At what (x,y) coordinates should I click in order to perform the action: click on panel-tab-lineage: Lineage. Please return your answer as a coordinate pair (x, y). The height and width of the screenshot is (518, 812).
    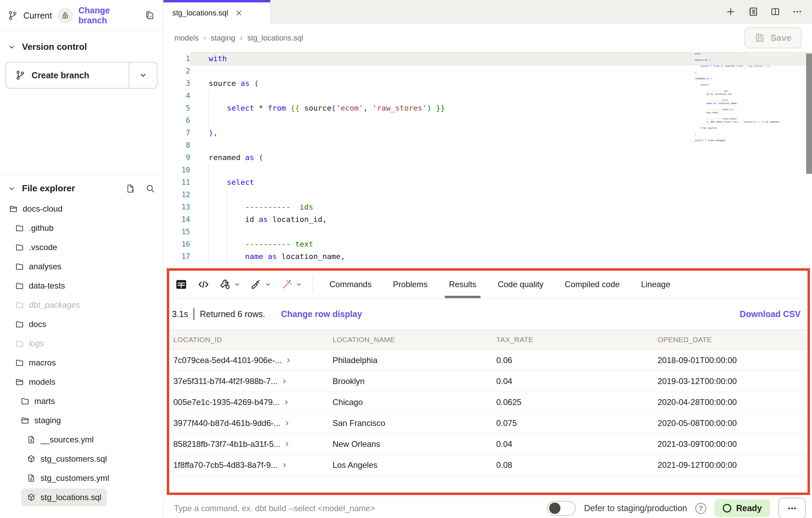
    Looking at the image, I should click on (656, 284).